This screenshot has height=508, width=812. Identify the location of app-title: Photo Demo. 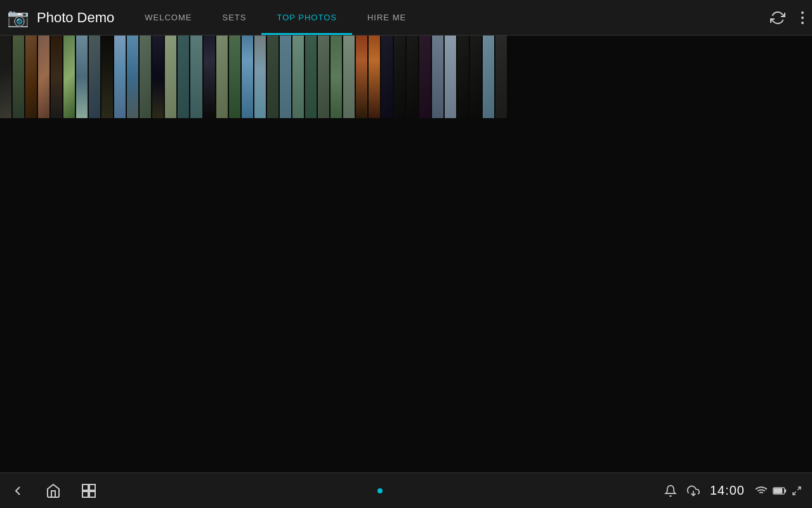
(75, 18).